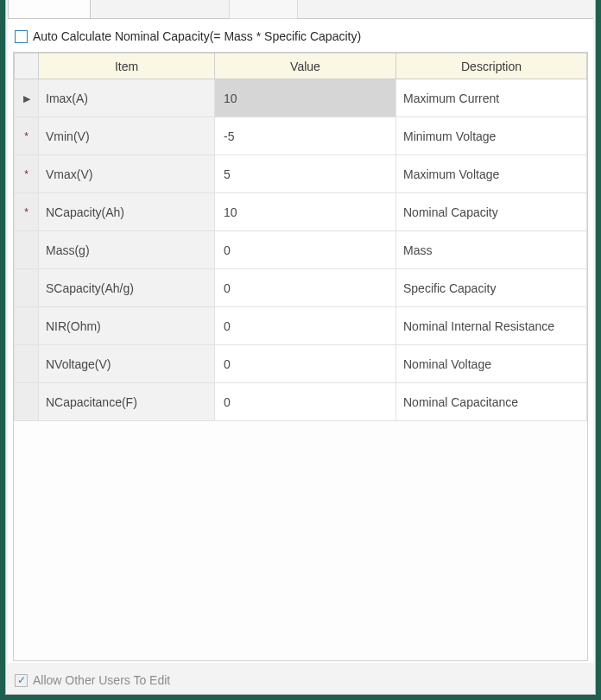 The height and width of the screenshot is (700, 601). Describe the element at coordinates (197, 36) in the screenshot. I see `auto-calc-label: Auto Calculate Nominal Capacity(= Mass *…` at that location.